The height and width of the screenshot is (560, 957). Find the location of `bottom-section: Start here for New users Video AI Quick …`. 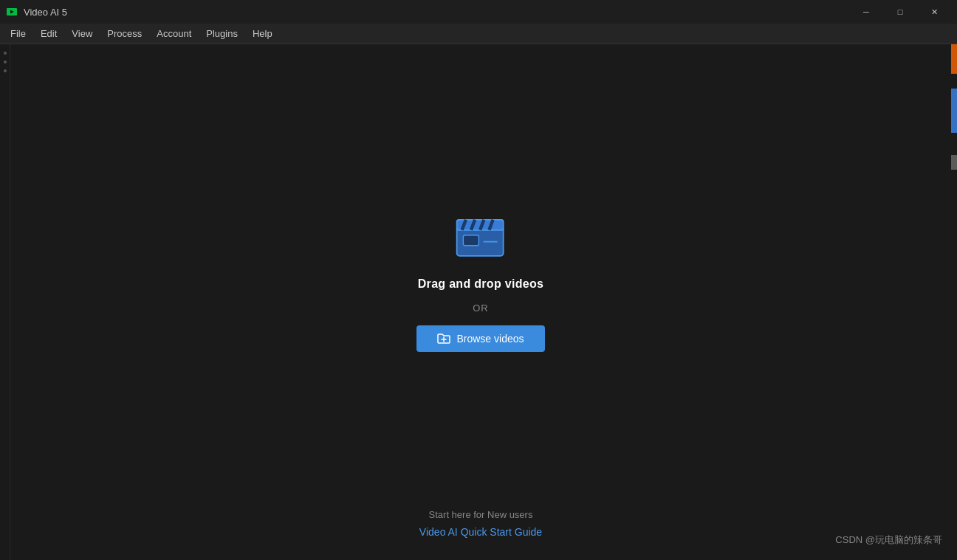

bottom-section: Start here for New users Video AI Quick … is located at coordinates (481, 524).